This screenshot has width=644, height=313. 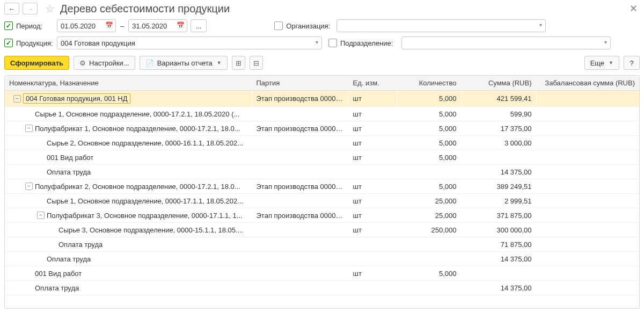 What do you see at coordinates (150, 63) in the screenshot?
I see `report-icon: 📄` at bounding box center [150, 63].